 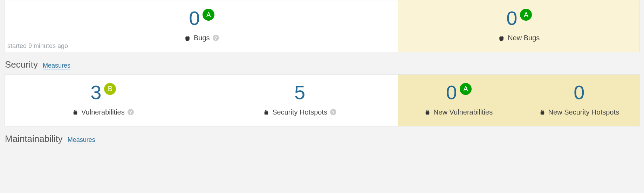 What do you see at coordinates (322, 137) in the screenshot?
I see `maintainability-header: Maintainability Measures` at bounding box center [322, 137].